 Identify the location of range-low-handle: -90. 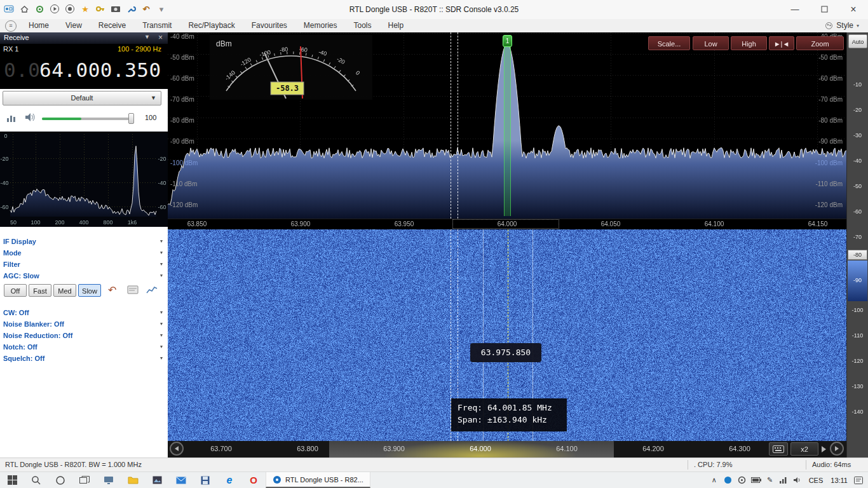
(858, 281).